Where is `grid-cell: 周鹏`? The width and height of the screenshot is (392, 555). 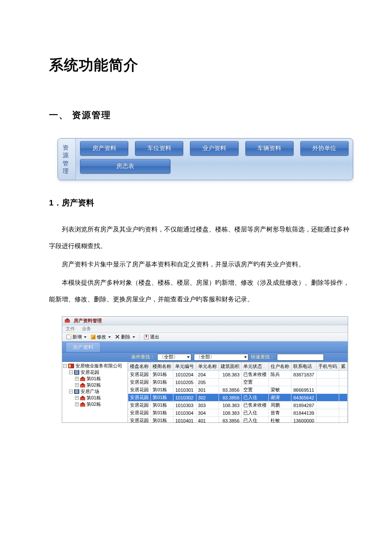
grid-cell: 周鹏 is located at coordinates (280, 405).